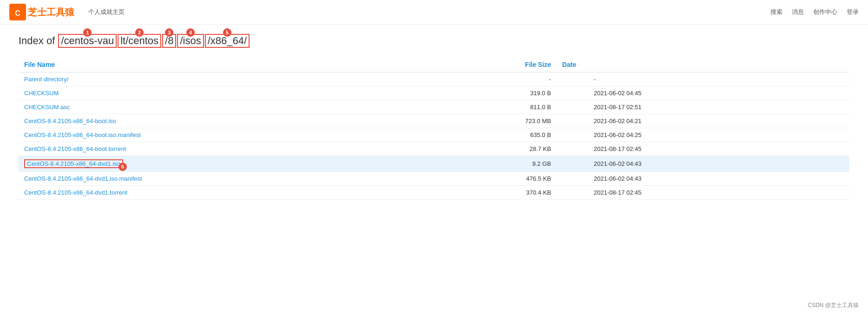 The width and height of the screenshot is (868, 314). Describe the element at coordinates (87, 41) in the screenshot. I see `path-segment-1-box: 1 /centos-vau` at that location.